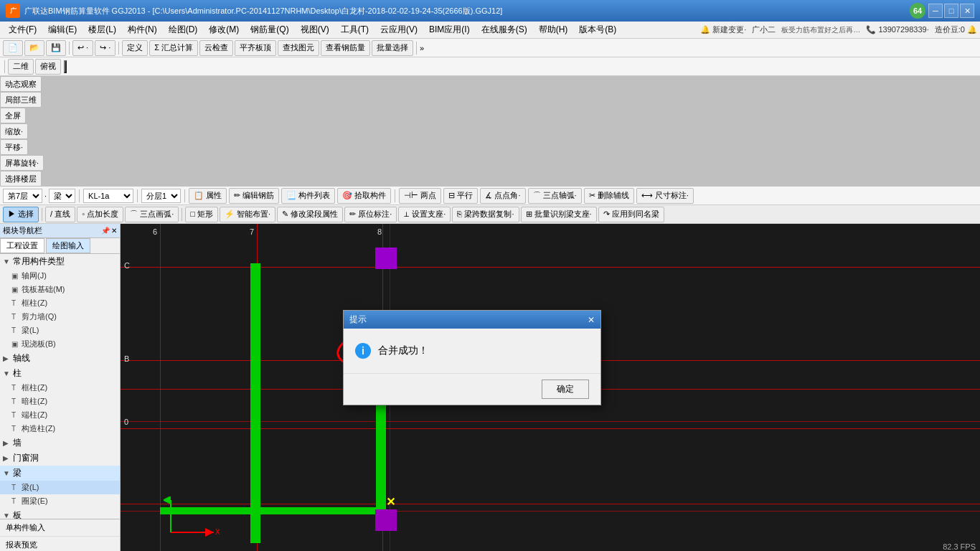 Image resolution: width=980 pixels, height=551 pixels. What do you see at coordinates (23, 30) in the screenshot?
I see `menu-file: 文件(F)` at bounding box center [23, 30].